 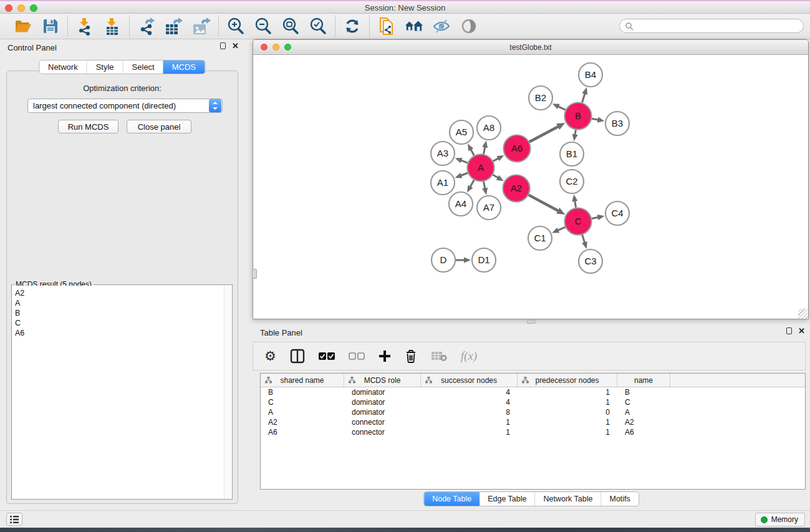 What do you see at coordinates (567, 380) in the screenshot?
I see `column-header-predecessor-nodes: predecessor nodes` at bounding box center [567, 380].